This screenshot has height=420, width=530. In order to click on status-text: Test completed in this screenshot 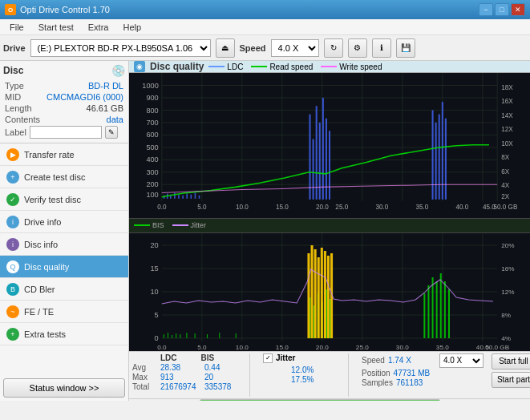, I will do `click(164, 401)`.